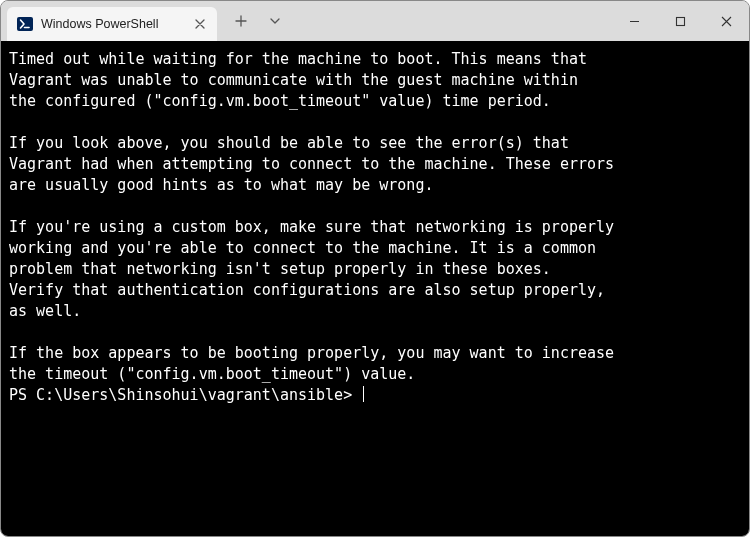 The image size is (750, 537). Describe the element at coordinates (25, 24) in the screenshot. I see `powershell-icon` at that location.